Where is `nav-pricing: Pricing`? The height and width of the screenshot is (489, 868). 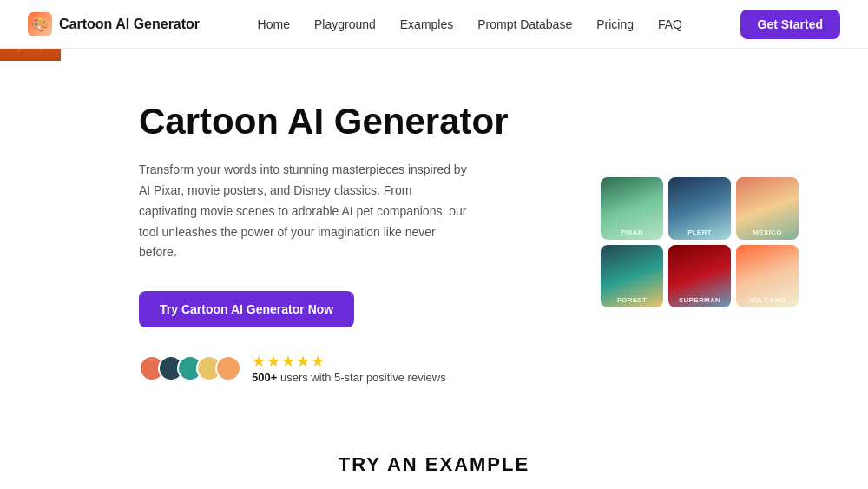
nav-pricing: Pricing is located at coordinates (615, 24).